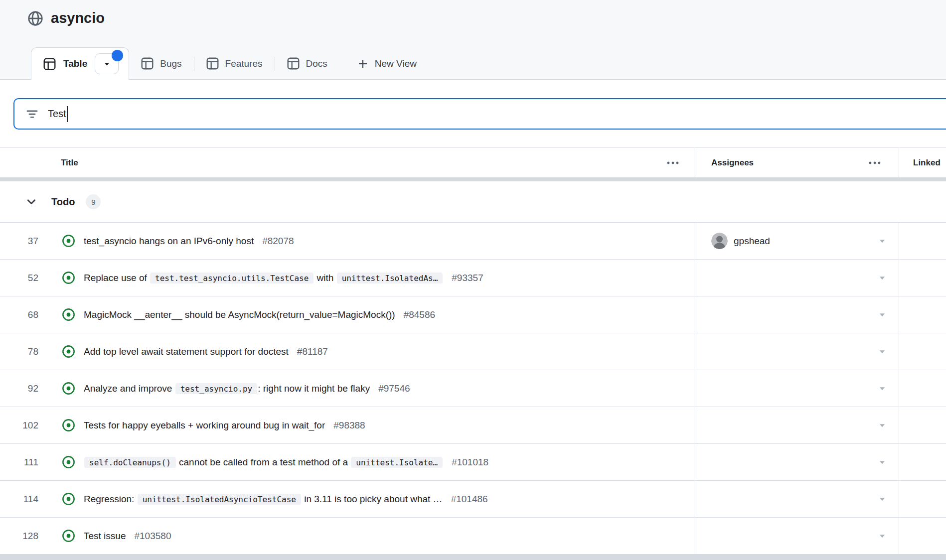 The width and height of the screenshot is (946, 560). Describe the element at coordinates (473, 241) in the screenshot. I see `table-row: 37test_asyncio hangs on an IPv6-only hos…` at that location.